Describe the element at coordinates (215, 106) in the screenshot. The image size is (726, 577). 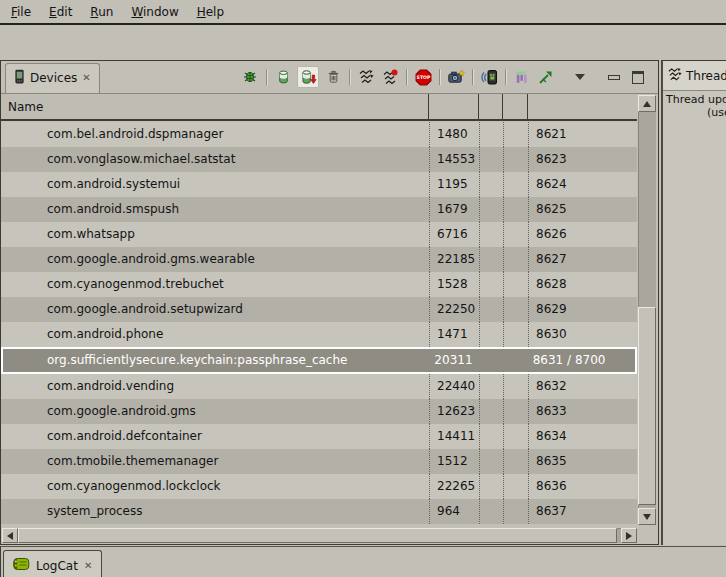
I see `column-header-name: Name` at that location.